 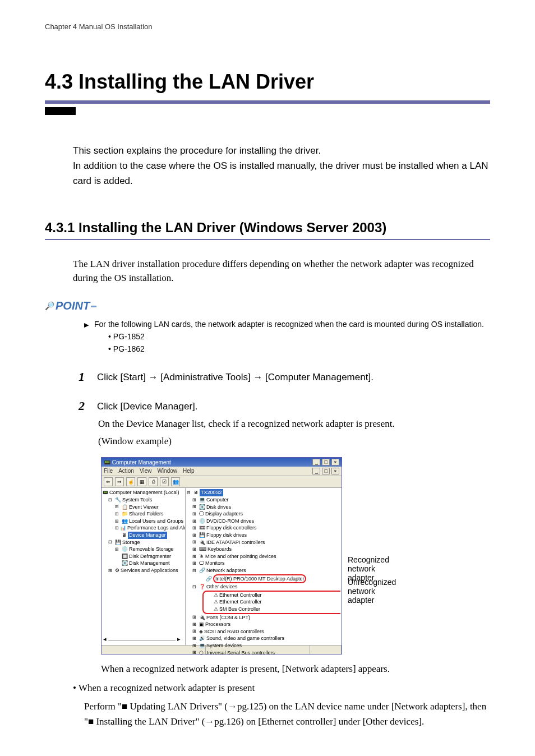 I want to click on menu-help: Help, so click(x=188, y=471).